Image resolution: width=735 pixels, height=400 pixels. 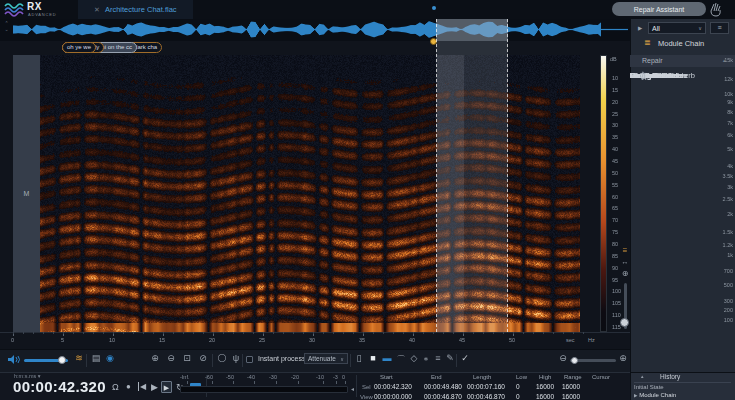 I want to click on view-end: 00:00:46.870, so click(x=443, y=396).